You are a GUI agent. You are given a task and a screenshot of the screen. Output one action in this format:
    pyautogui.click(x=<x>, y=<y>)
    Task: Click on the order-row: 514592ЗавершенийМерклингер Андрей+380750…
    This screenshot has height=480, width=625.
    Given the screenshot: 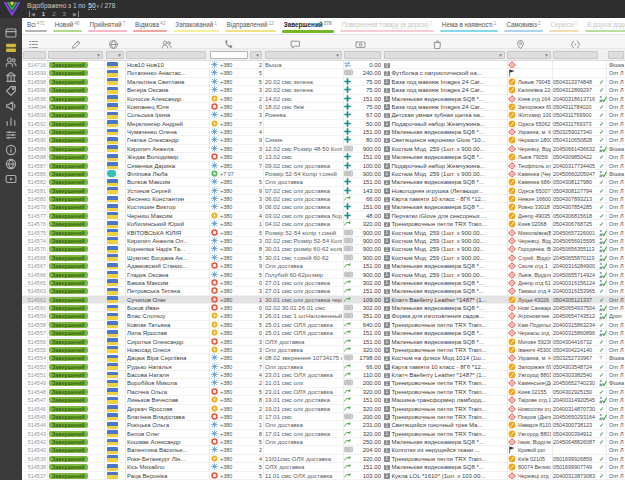 What is the action you would take?
    pyautogui.click(x=324, y=124)
    